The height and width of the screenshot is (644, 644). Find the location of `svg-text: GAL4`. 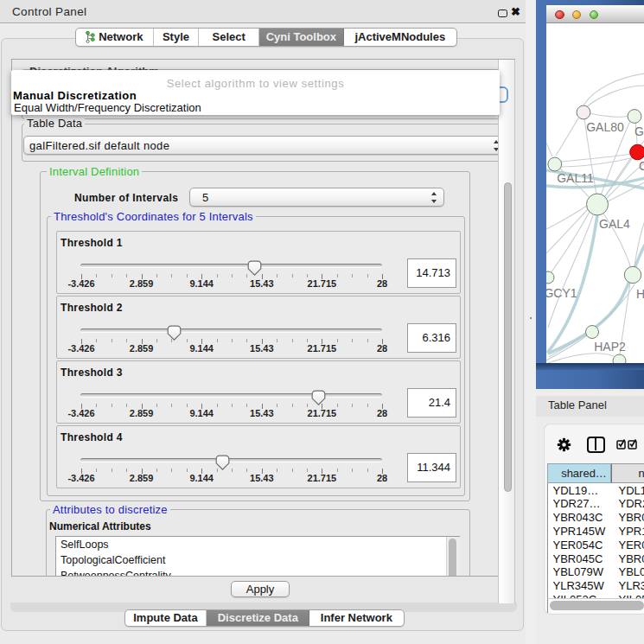

svg-text: GAL4 is located at coordinates (615, 224).